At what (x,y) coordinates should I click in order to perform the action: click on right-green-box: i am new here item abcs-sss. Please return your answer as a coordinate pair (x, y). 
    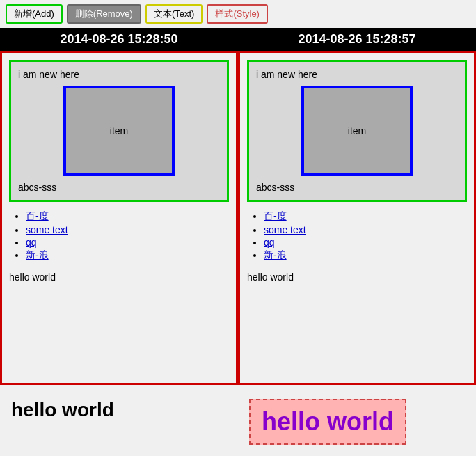
    Looking at the image, I should click on (357, 131).